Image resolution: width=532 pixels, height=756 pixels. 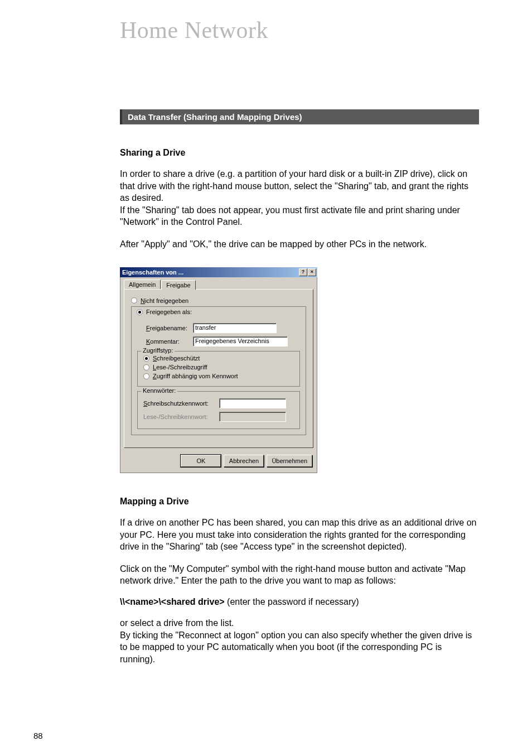 I want to click on sharing-p2: If the "Sharing" tab does not appear, yo…, so click(x=299, y=216).